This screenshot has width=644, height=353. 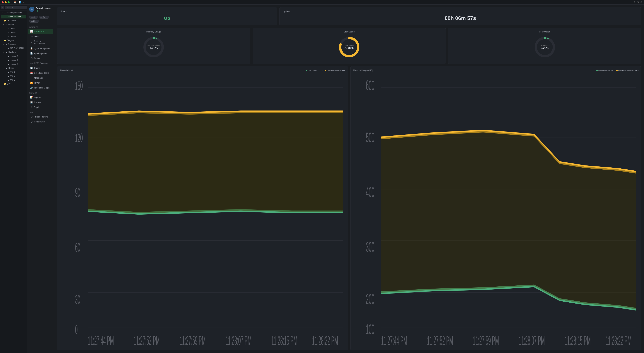 I want to click on nav-item-togglz: ⊙ Togglz, so click(x=41, y=107).